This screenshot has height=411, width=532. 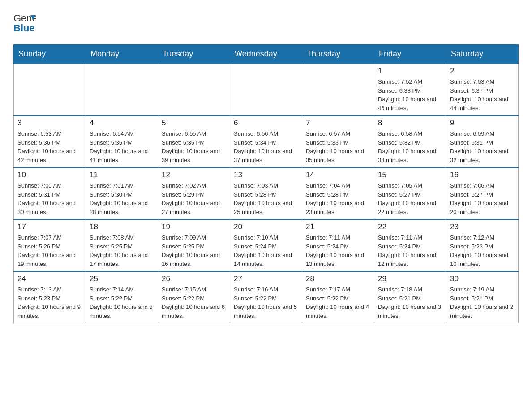 I want to click on day-info: Sunrise: 7:15 AMSunset: 5:22 PMDaylight:…, so click(x=194, y=303).